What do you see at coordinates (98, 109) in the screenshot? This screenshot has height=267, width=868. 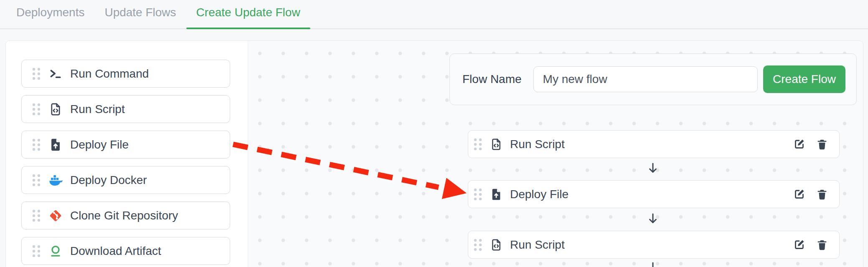 I see `palette-item-label: Run Script` at bounding box center [98, 109].